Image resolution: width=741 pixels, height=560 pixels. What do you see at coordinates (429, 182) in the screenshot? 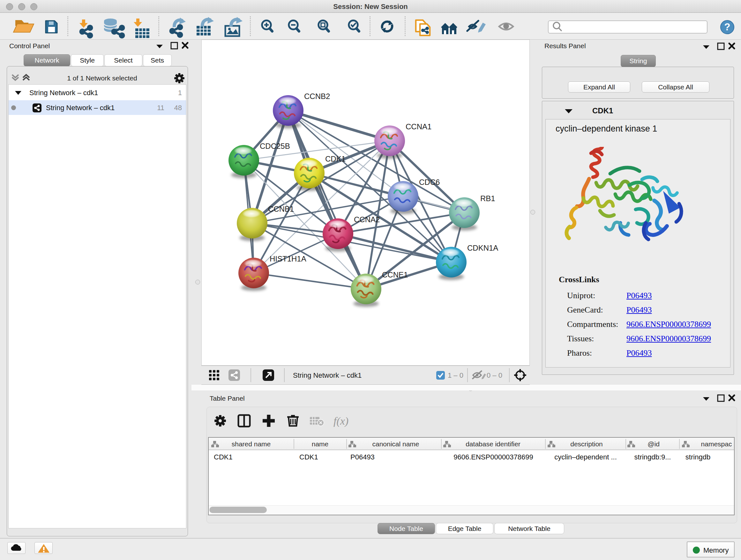
I see `svg-text: CDC6` at bounding box center [429, 182].